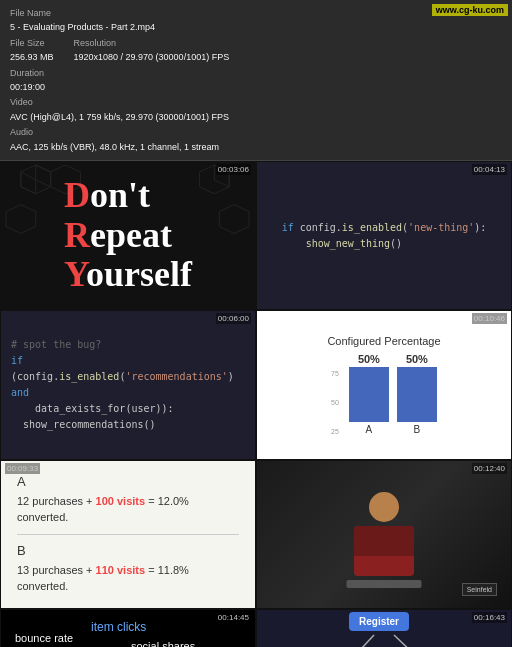 The width and height of the screenshot is (512, 647). Describe the element at coordinates (335, 402) in the screenshot. I see `chart-y-50: 50` at that location.